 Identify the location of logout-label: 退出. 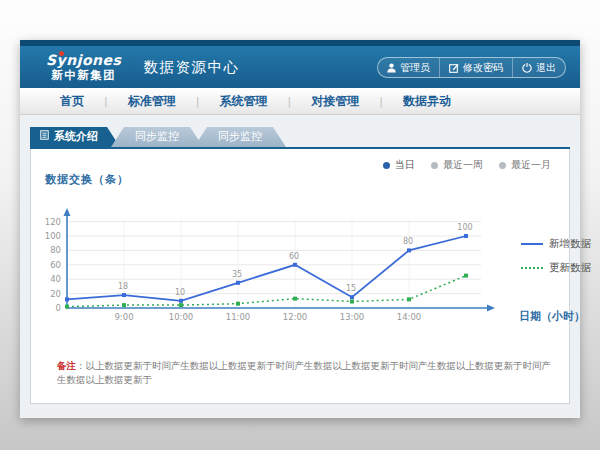
(546, 68).